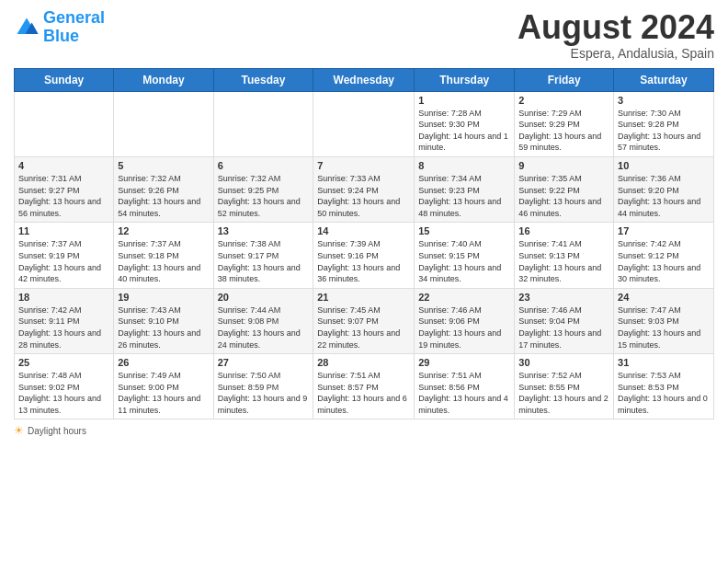 The width and height of the screenshot is (728, 563). What do you see at coordinates (364, 35) in the screenshot?
I see `header: General Blue August 2024 Espera, Andalus…` at bounding box center [364, 35].